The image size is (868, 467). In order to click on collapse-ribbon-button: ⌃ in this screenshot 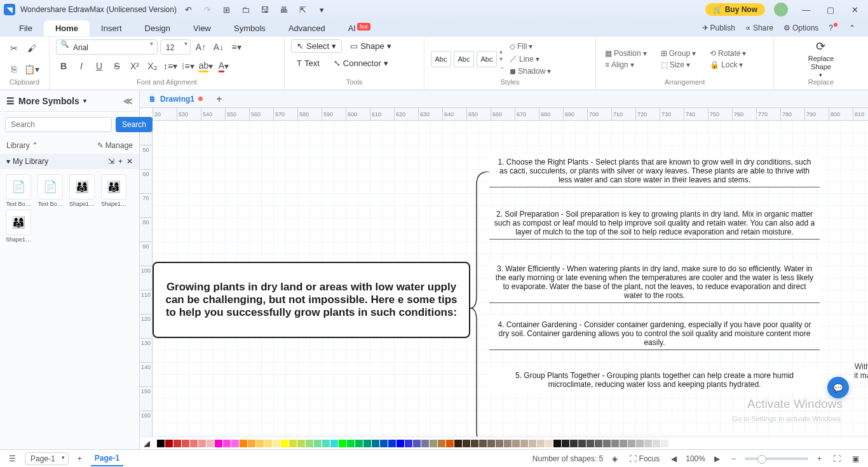, I will do `click(852, 28)`.